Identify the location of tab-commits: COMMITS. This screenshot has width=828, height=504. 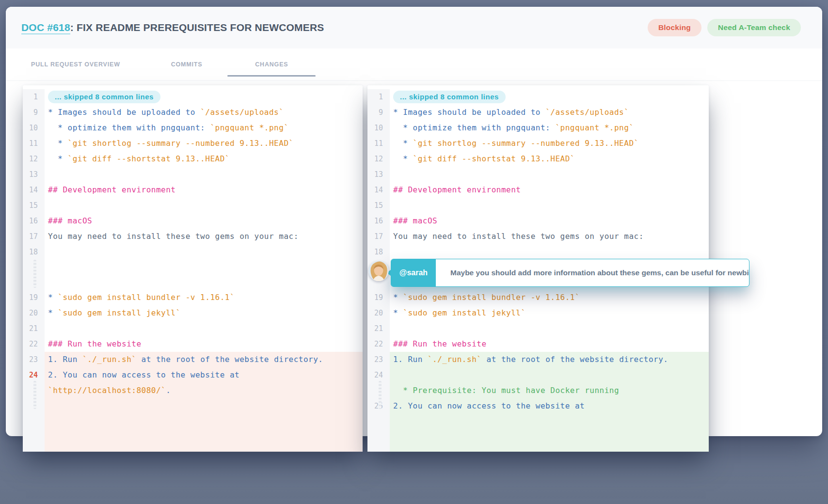
(187, 64).